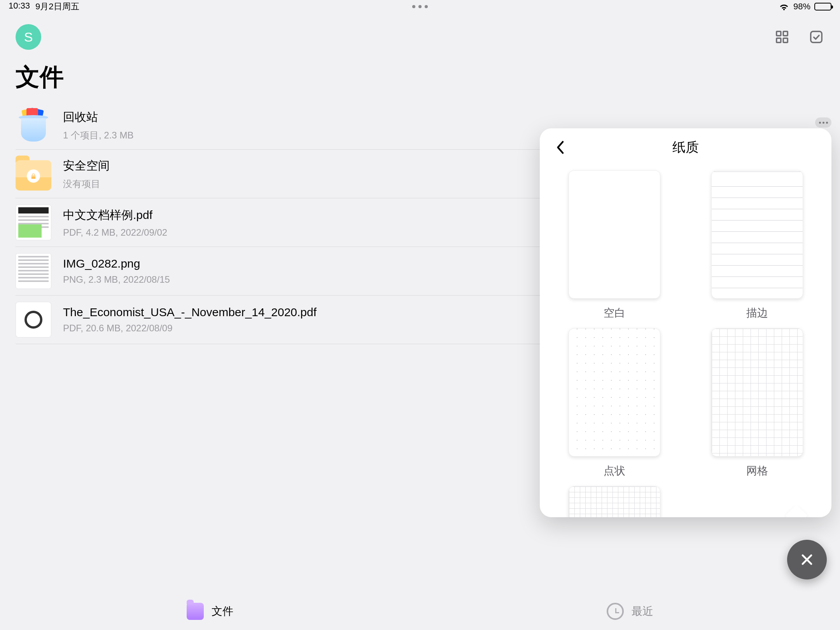  Describe the element at coordinates (86, 166) in the screenshot. I see `file-title: 安全空间` at that location.